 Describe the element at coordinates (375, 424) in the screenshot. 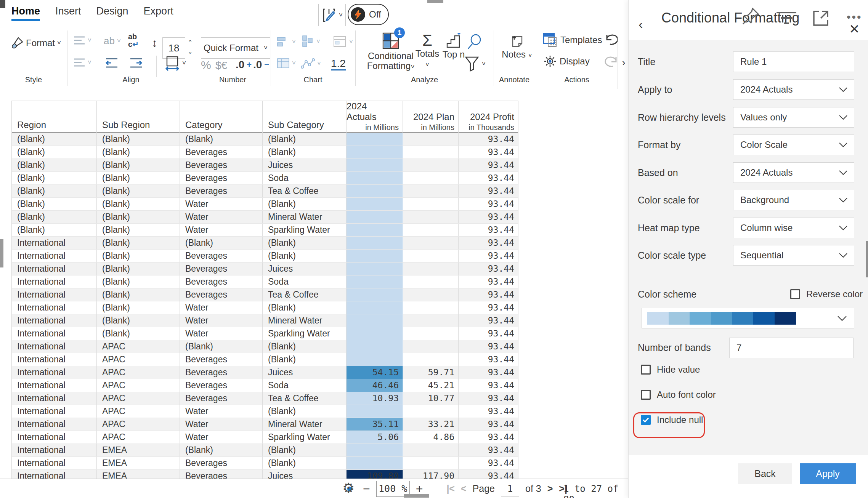

I see `heatmap-cell: 35.11` at that location.